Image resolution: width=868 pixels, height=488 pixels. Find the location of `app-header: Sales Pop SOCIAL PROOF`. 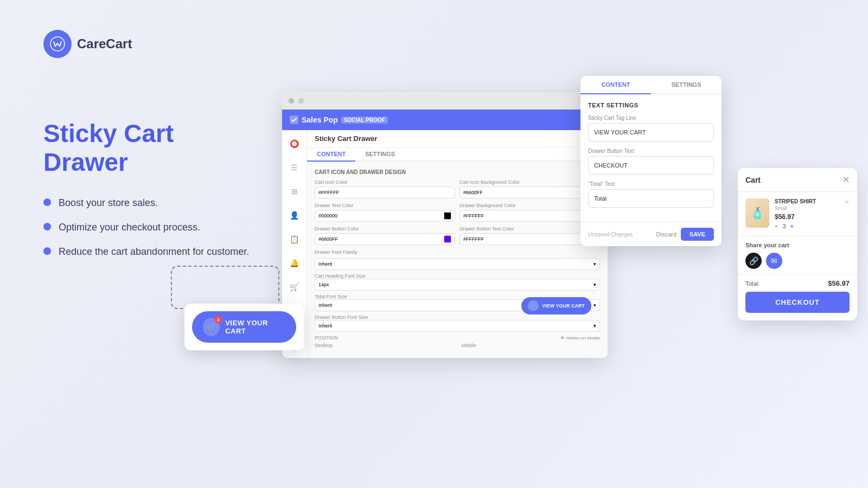

app-header: Sales Pop SOCIAL PROOF is located at coordinates (445, 120).